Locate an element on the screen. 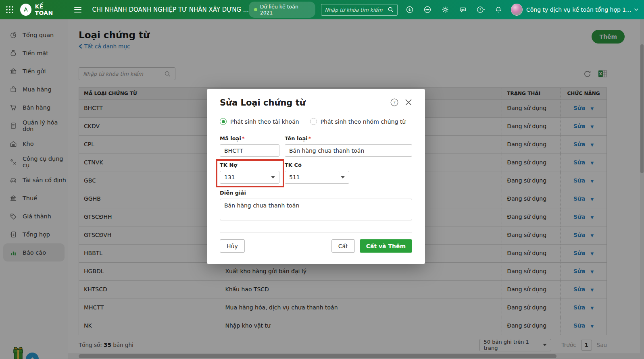 The height and width of the screenshot is (359, 644). save-button: Cất is located at coordinates (343, 246).